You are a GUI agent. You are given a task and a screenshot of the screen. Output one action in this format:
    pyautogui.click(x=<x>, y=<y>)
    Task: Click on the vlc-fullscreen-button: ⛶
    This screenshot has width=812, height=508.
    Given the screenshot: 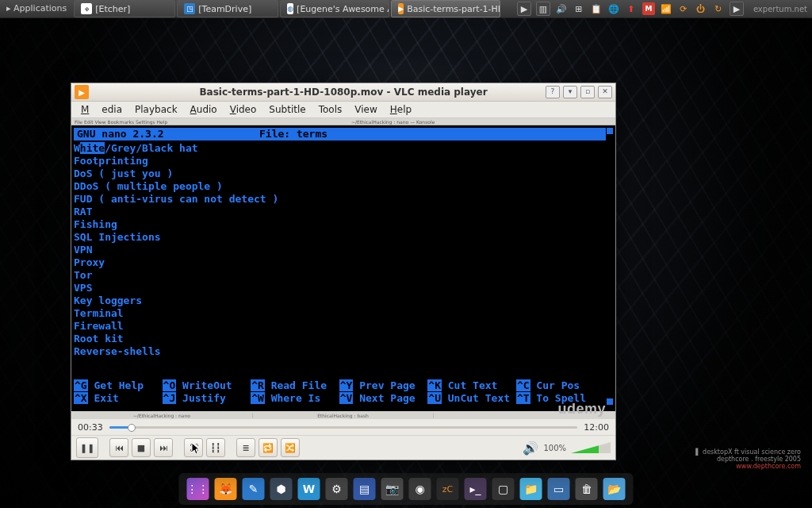 What is the action you would take?
    pyautogui.click(x=193, y=448)
    